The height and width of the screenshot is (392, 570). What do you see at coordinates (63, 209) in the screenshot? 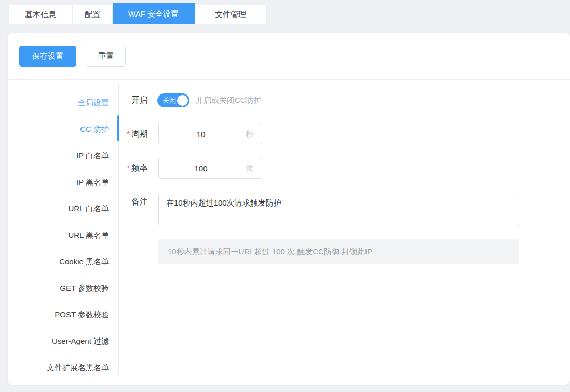
I see `sidebar-item-url-whitelist: URL 白名单` at bounding box center [63, 209].